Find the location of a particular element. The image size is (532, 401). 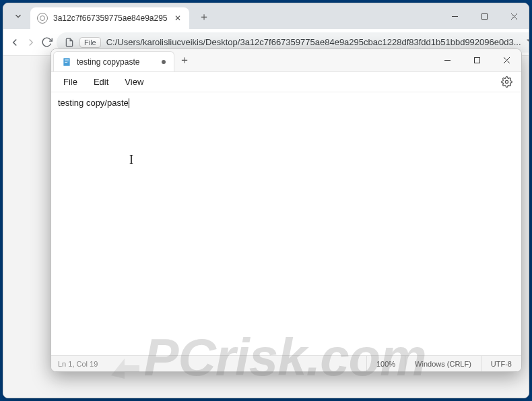

forward-button is located at coordinates (31, 42).